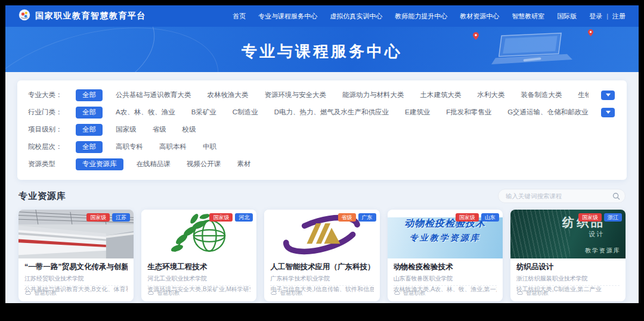 This screenshot has height=321, width=644. What do you see at coordinates (490, 217) in the screenshot?
I see `province-badge: 山东` at bounding box center [490, 217].